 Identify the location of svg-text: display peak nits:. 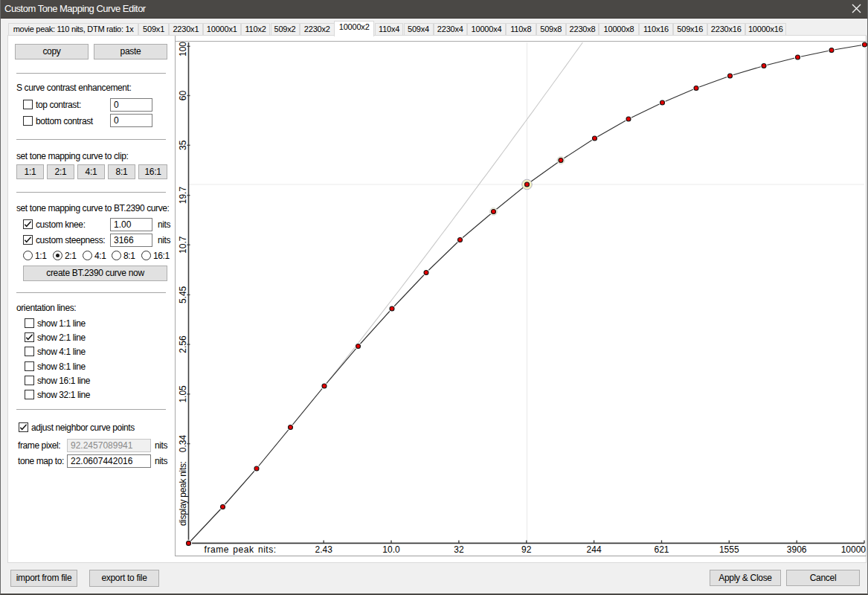
(183, 494).